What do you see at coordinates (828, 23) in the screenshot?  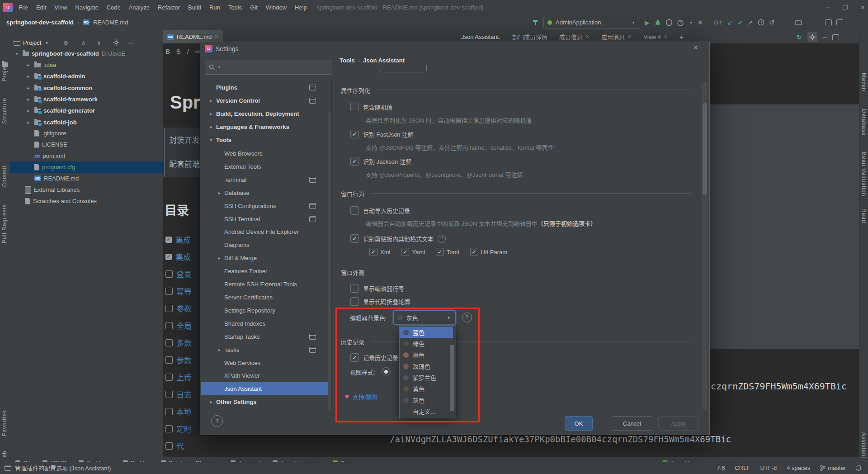 I see `layout-windows-icon` at bounding box center [828, 23].